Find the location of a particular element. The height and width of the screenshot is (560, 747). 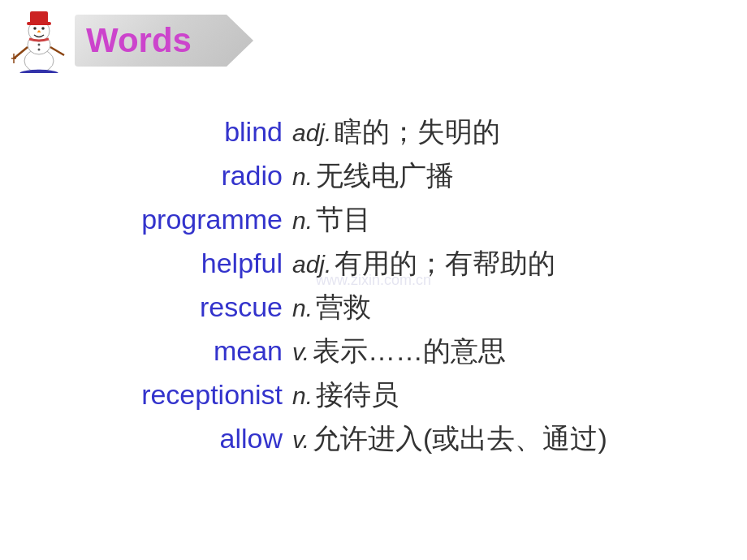

word-english: allow is located at coordinates (162, 438).